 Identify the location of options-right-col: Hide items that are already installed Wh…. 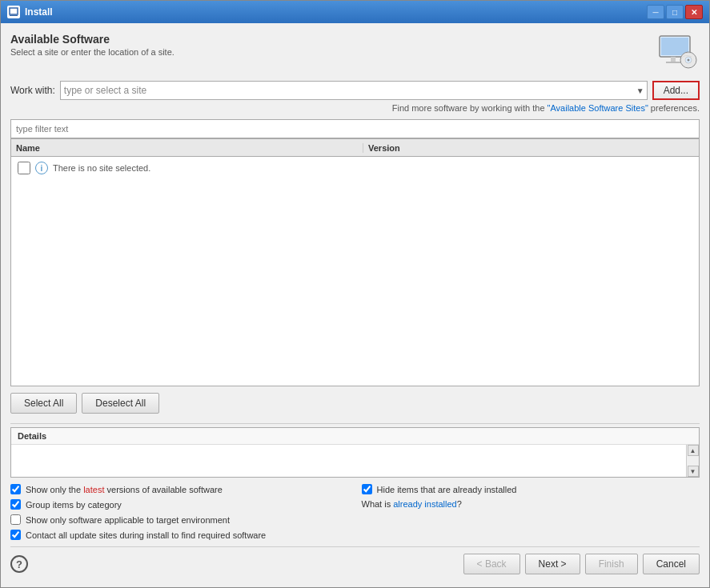
(531, 512).